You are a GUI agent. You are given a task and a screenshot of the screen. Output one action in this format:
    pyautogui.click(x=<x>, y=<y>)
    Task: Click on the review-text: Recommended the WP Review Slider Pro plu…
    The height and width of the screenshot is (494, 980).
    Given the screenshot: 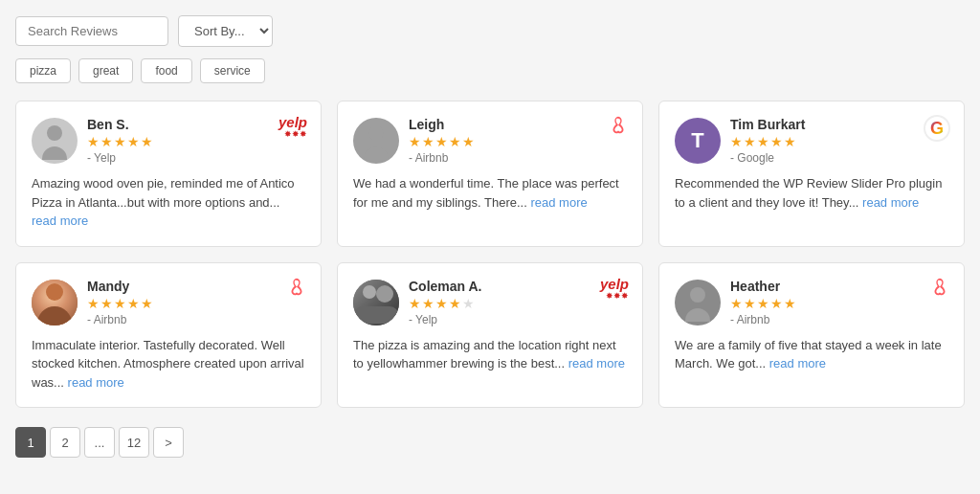 What is the action you would take?
    pyautogui.click(x=812, y=193)
    